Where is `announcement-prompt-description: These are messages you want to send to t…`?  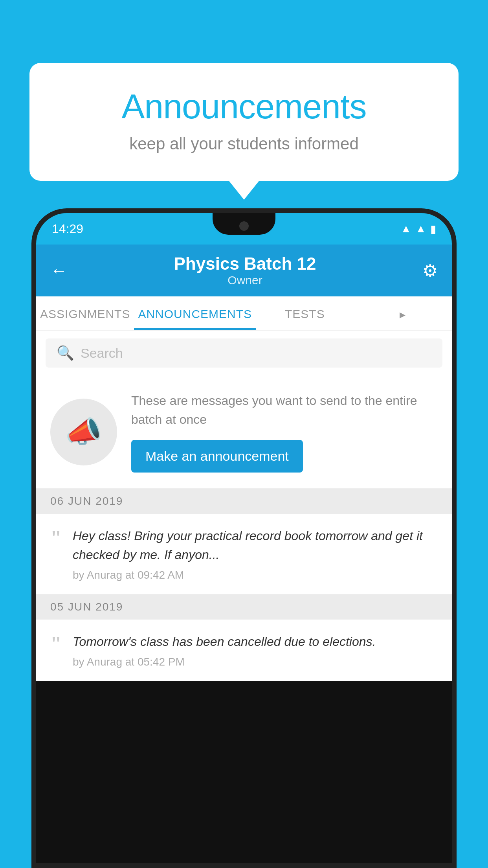
announcement-prompt-description: These are messages you want to send to t… is located at coordinates (284, 410).